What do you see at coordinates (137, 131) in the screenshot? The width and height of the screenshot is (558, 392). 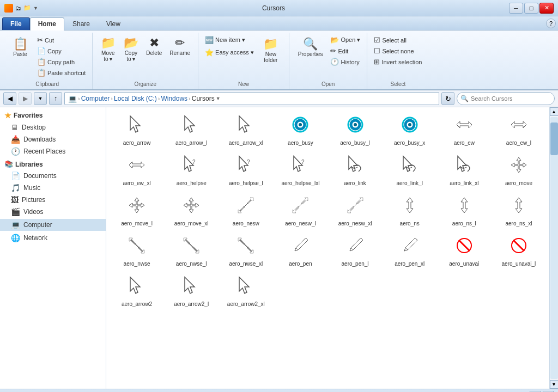 I see `file-item: aero_arrow` at bounding box center [137, 131].